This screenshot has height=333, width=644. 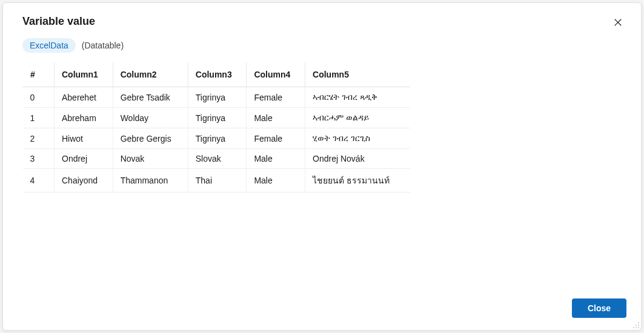 I want to click on cell: ኣብርሓም ወልዳይ, so click(x=357, y=118).